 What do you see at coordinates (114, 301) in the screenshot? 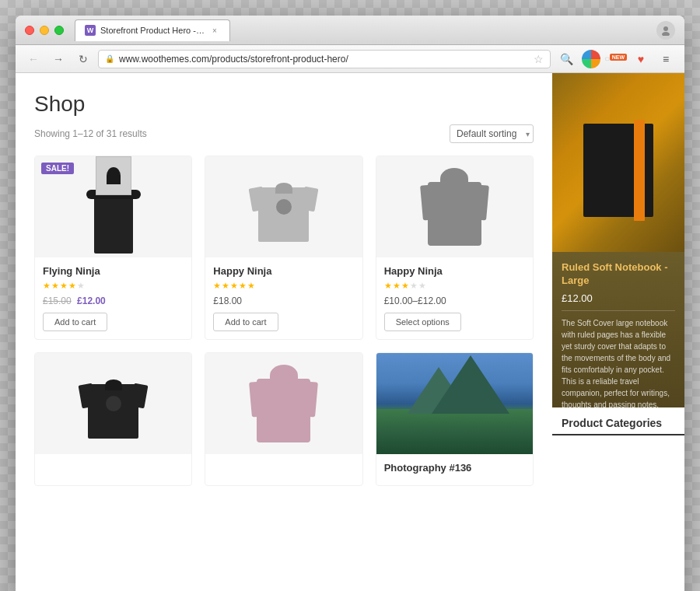
I see `product-price: £15.00 £12.00` at bounding box center [114, 301].